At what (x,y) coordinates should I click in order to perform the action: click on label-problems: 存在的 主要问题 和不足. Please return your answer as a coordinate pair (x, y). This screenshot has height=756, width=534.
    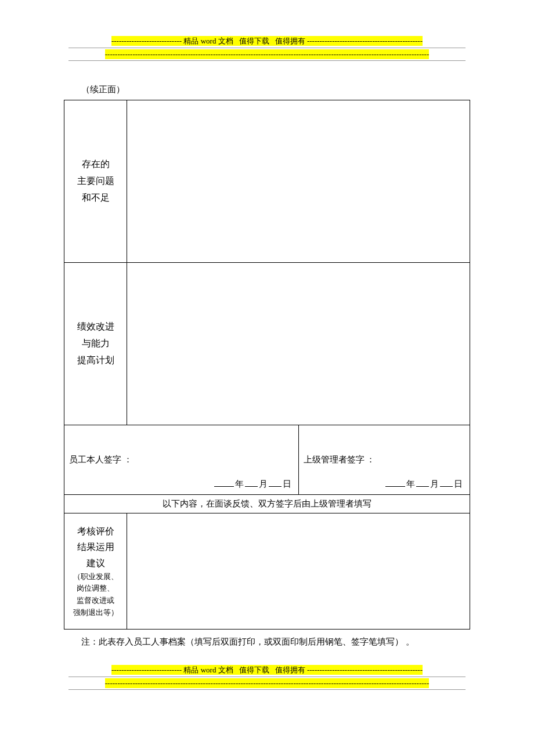
    Looking at the image, I should click on (96, 182).